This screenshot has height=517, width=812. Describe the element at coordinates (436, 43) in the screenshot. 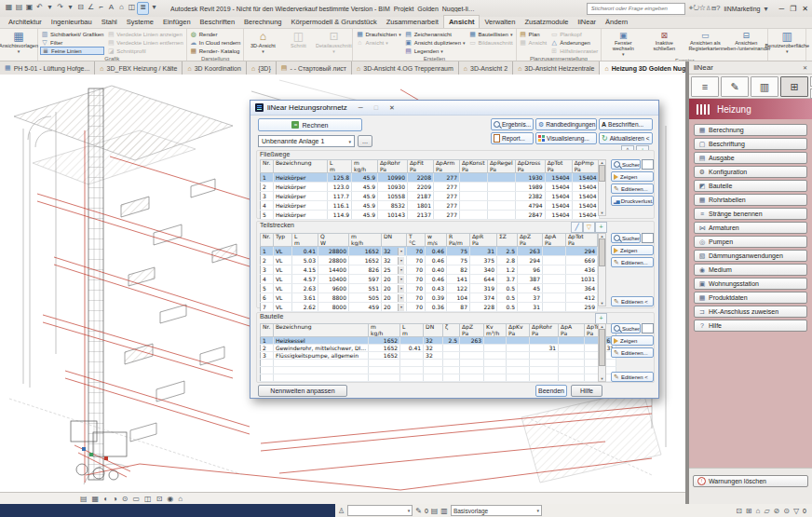

I see `ribbon-button-ansicht-duplizieren: ▣Ansicht duplizieren▾` at that location.